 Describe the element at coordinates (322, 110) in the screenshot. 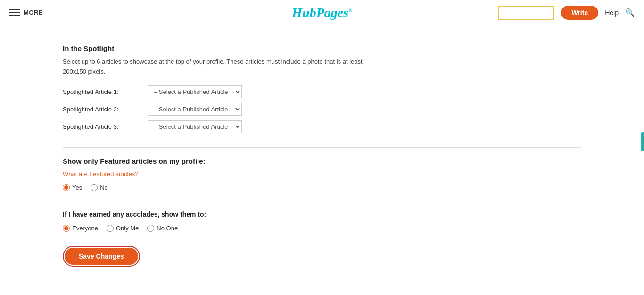

I see `article-row-2: Spotlighted Article 2: – Select a Publis…` at that location.